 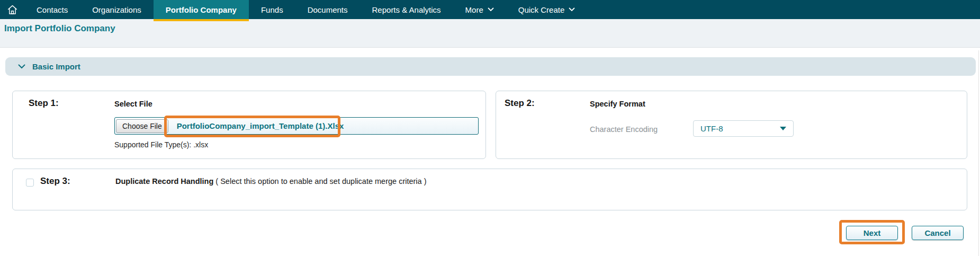 What do you see at coordinates (272, 10) in the screenshot?
I see `nav-item-label: Funds` at bounding box center [272, 10].